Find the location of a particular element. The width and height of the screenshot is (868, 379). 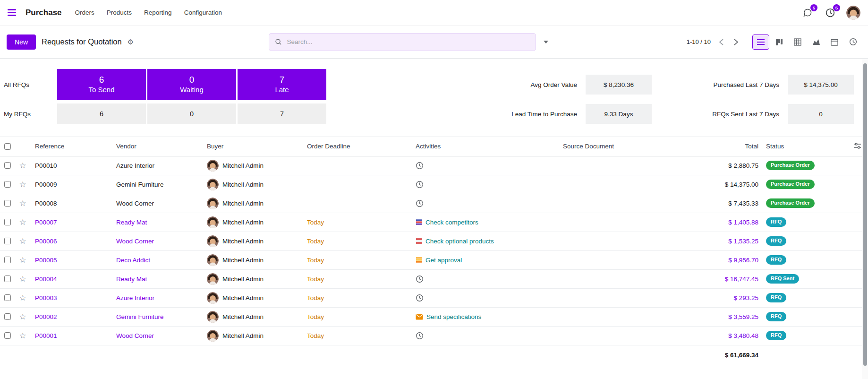

header-buyer: Buyer is located at coordinates (253, 146).